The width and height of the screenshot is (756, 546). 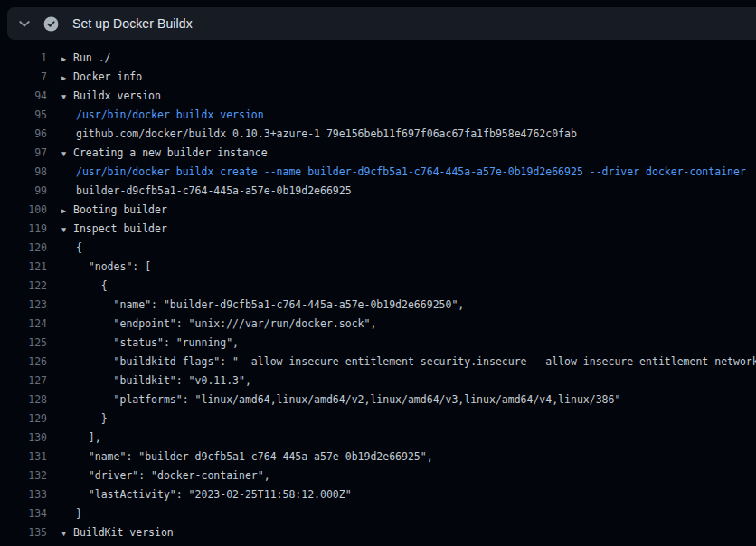 I want to click on log-text: "endpoint": "unix:///var/run/docker.sock…, so click(x=212, y=324).